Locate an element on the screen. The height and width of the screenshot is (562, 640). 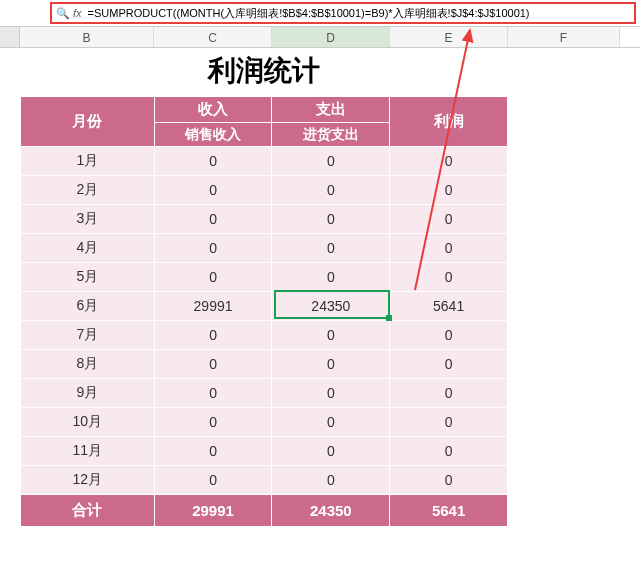
column-header-C: C is located at coordinates (213, 37).